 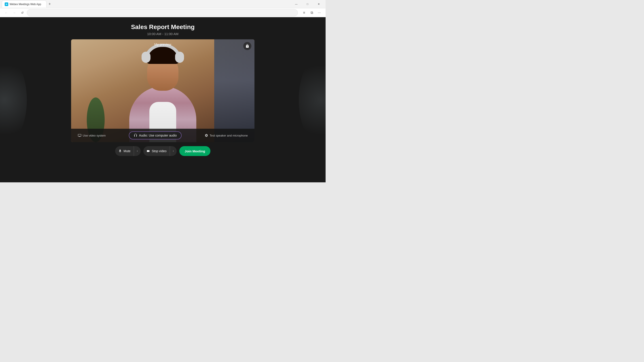 I want to click on meeting-title: Sales Report Meeting, so click(x=163, y=27).